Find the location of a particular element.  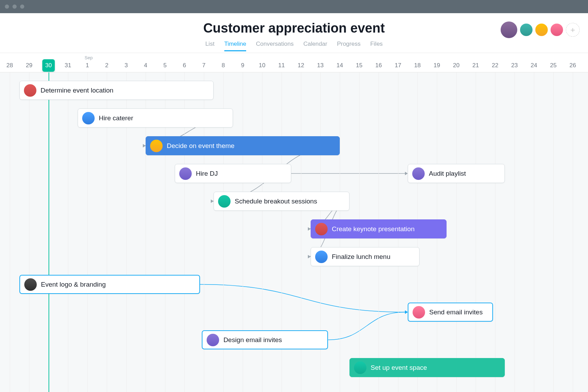

timeline-day: 14 is located at coordinates (340, 66).